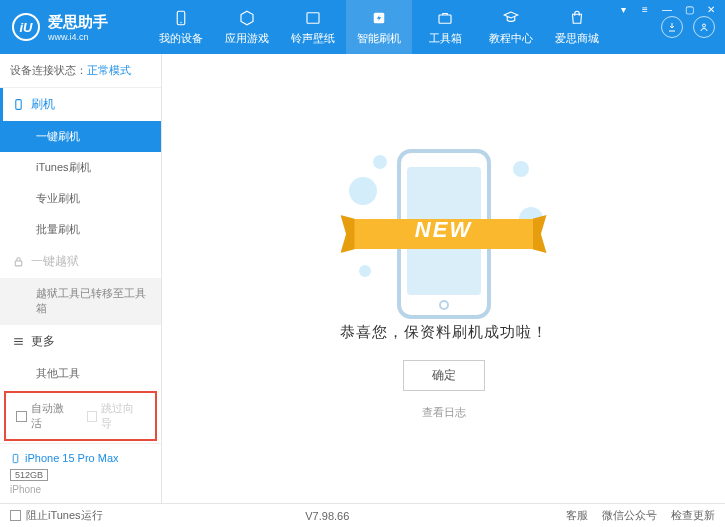 The height and width of the screenshot is (527, 725). I want to click on more-icon, so click(18, 342).